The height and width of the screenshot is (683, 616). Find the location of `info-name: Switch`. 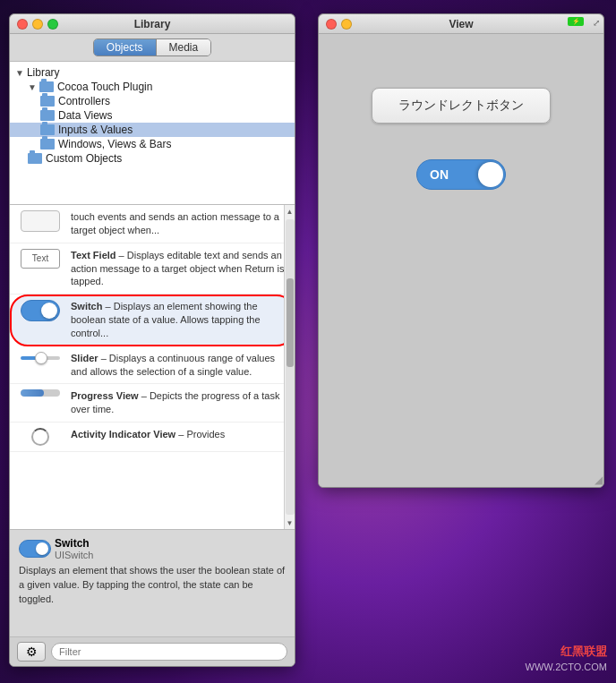

info-name: Switch is located at coordinates (73, 543).